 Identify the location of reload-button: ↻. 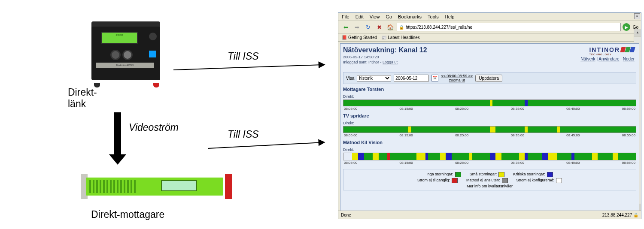
(368, 27).